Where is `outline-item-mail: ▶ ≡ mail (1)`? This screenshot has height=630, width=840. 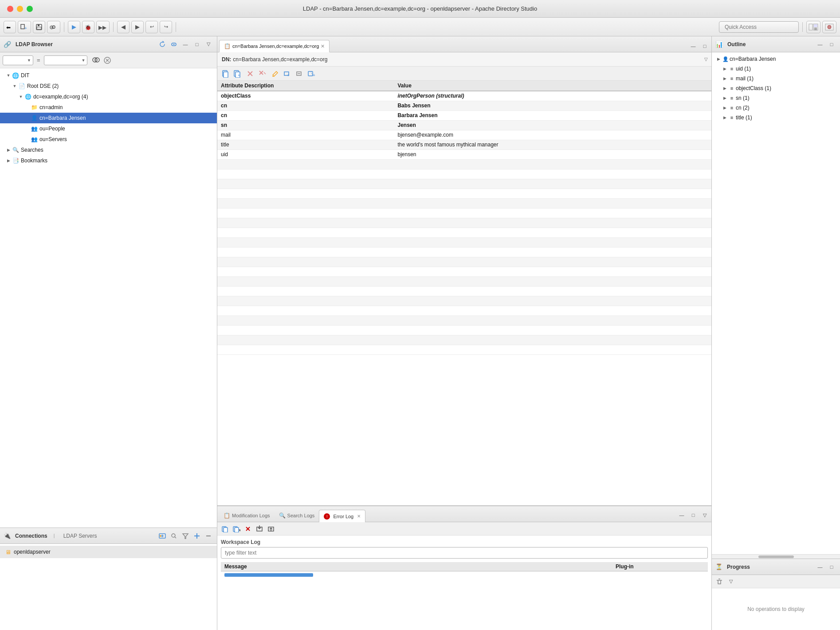 outline-item-mail: ▶ ≡ mail (1) is located at coordinates (776, 79).